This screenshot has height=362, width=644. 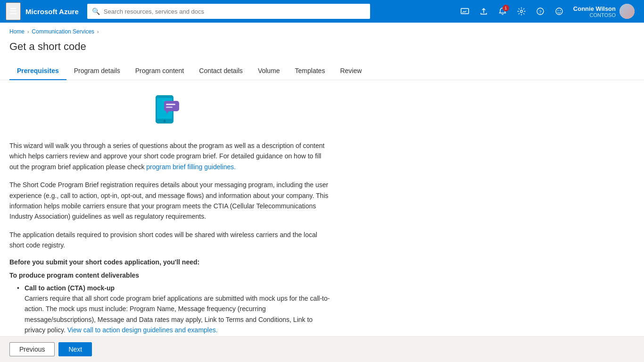 I want to click on tab-contact-details: Contact details, so click(x=221, y=71).